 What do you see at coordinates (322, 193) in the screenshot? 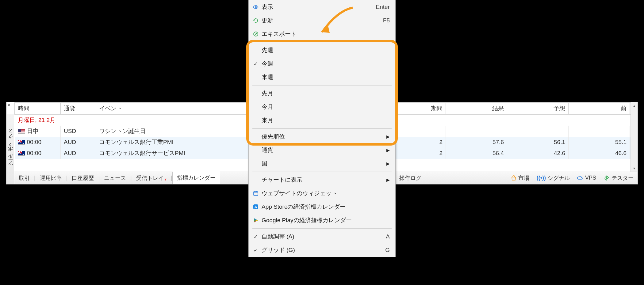
I see `menu-website-widget: ウェブサイトのウィジェット` at bounding box center [322, 193].